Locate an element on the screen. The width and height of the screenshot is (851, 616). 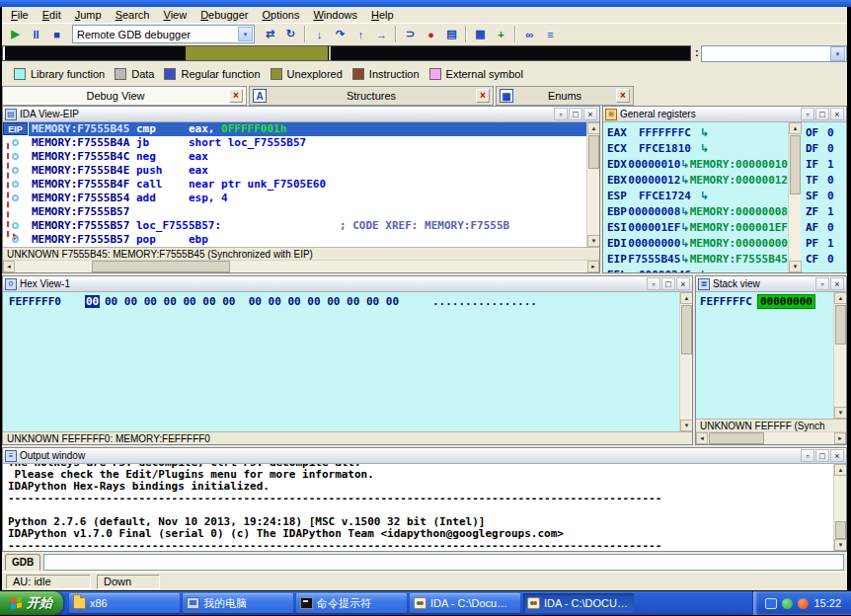
disasm-line: MEMORY:F7555B54 add esp, 4 is located at coordinates (308, 198).